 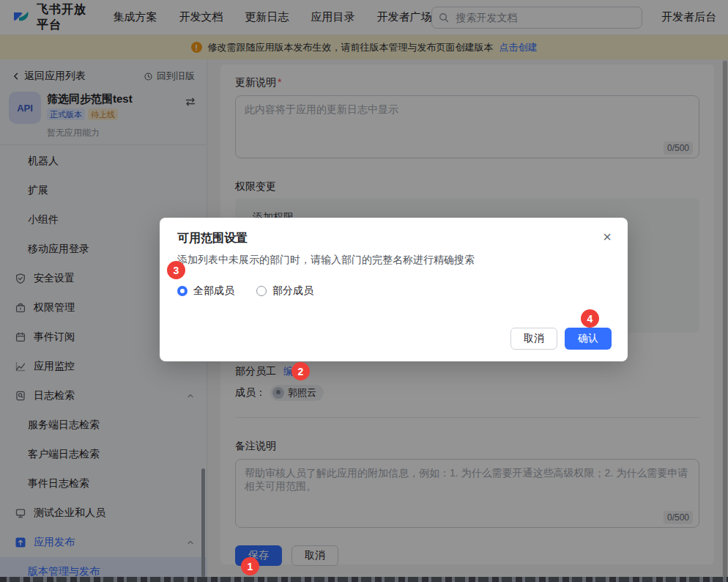 I want to click on dialog-confirm-button: 确认, so click(x=588, y=339).